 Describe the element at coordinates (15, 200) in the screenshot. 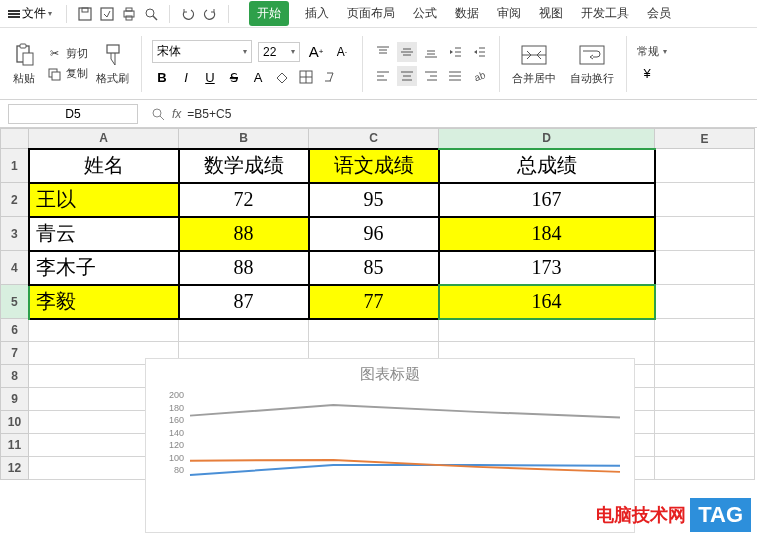

I see `row-header-2: 2` at that location.